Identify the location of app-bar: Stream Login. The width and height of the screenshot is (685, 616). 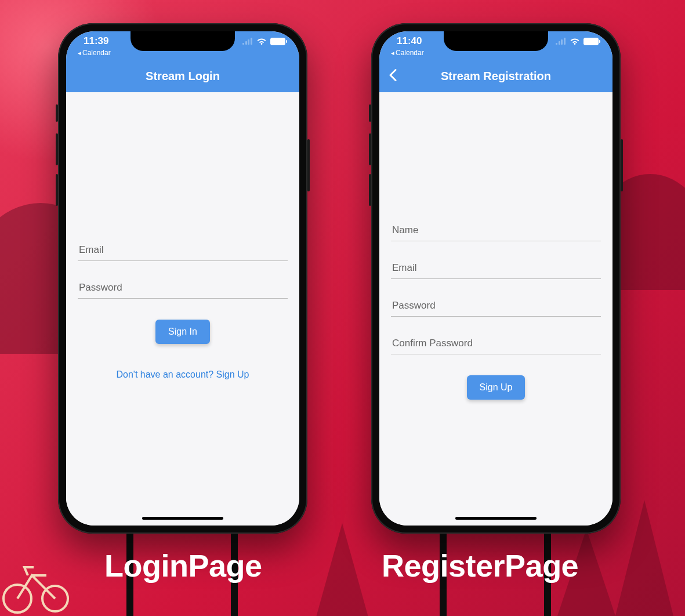
(183, 77).